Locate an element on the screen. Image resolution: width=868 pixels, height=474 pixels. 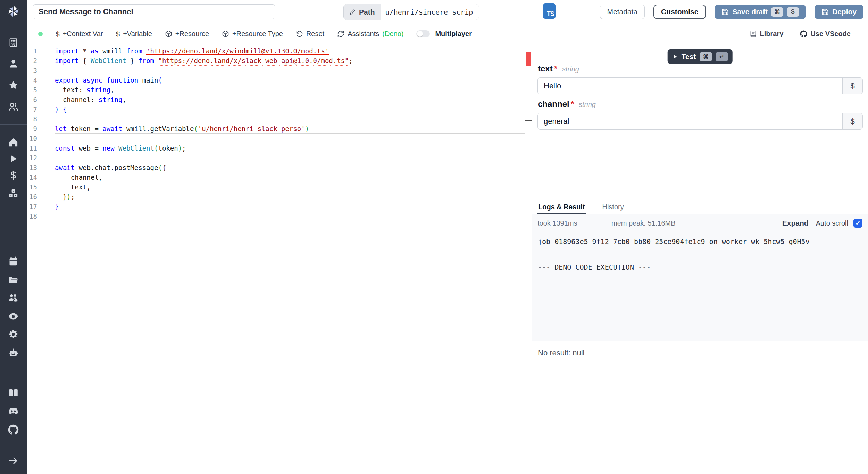
code-line: 5 text: string, is located at coordinates (276, 90).